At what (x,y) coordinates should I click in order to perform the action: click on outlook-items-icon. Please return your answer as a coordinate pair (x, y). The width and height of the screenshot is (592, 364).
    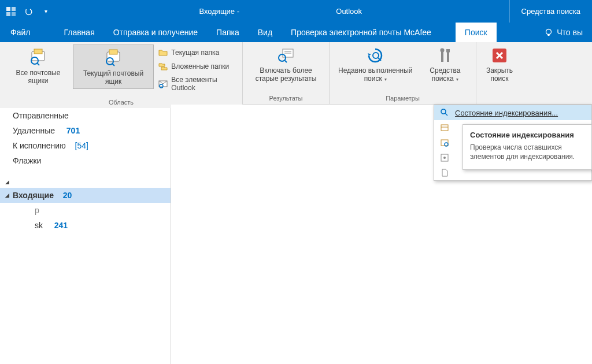
    Looking at the image, I should click on (163, 84).